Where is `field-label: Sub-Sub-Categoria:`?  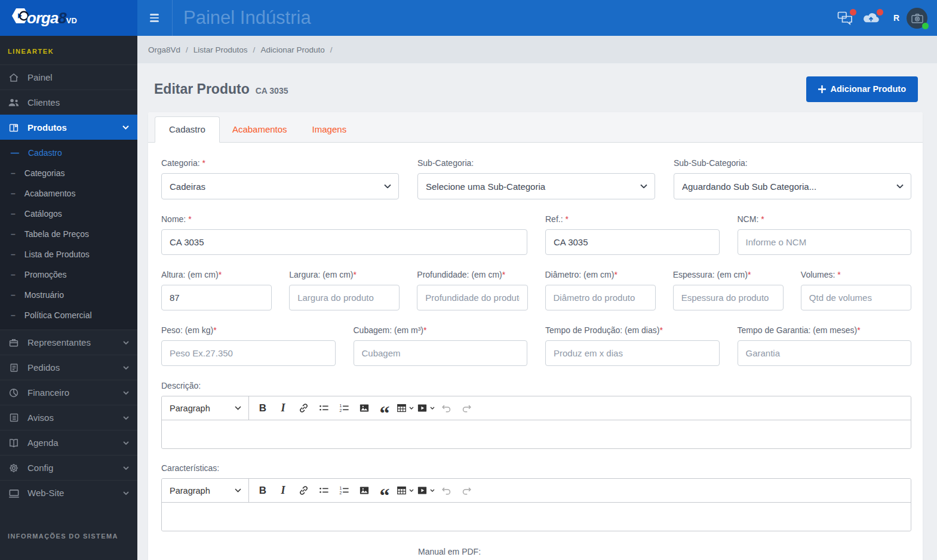 field-label: Sub-Sub-Categoria: is located at coordinates (792, 163).